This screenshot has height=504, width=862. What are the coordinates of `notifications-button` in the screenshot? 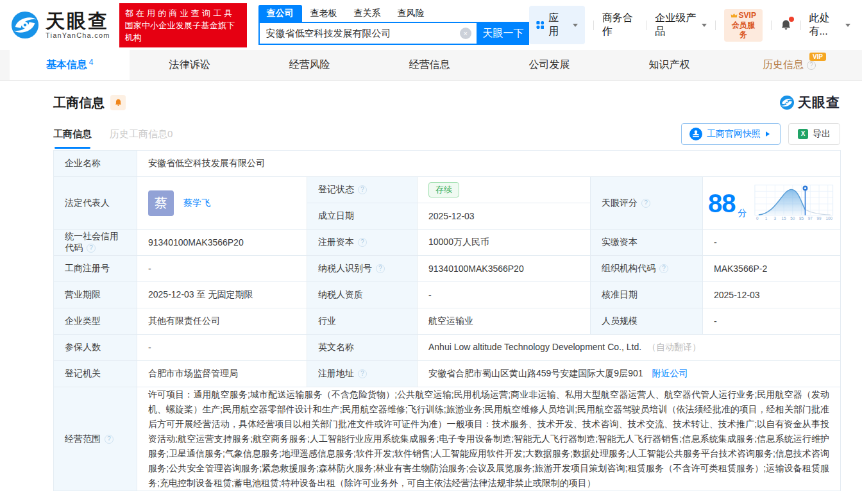 It's located at (786, 25).